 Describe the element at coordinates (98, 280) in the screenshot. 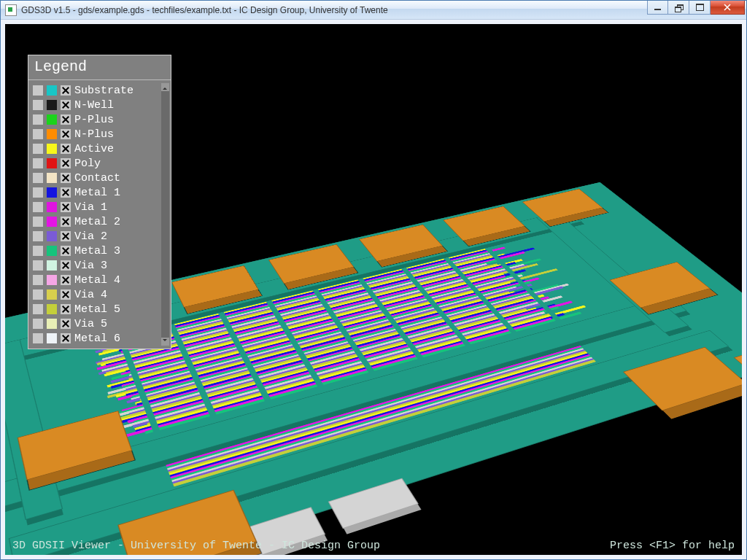

I see `layer-label: Metal 4` at that location.